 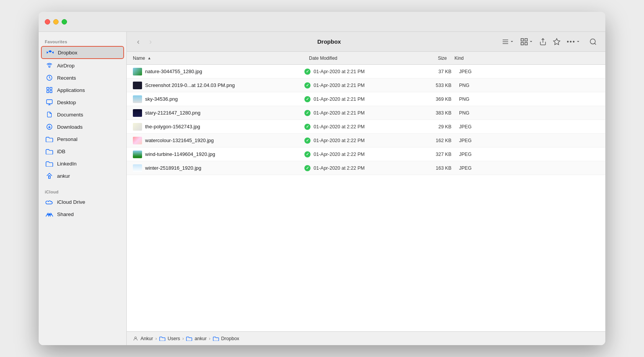 What do you see at coordinates (150, 42) in the screenshot?
I see `forward-button: ›` at bounding box center [150, 42].